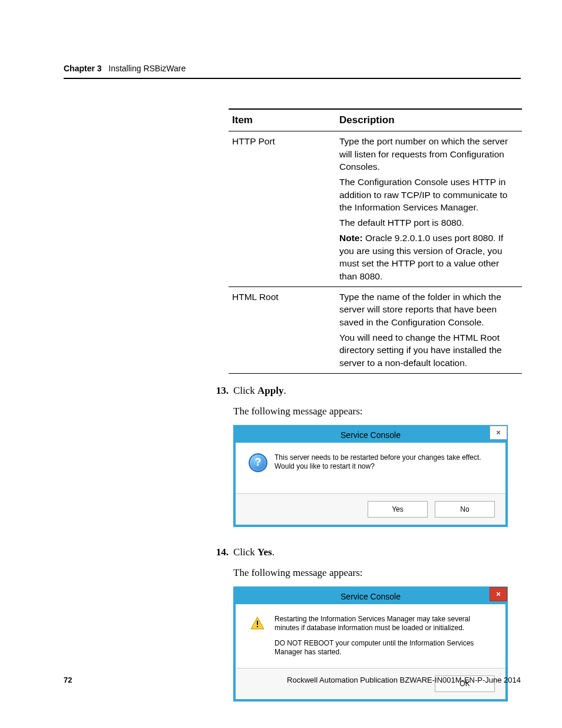 The height and width of the screenshot is (728, 562). What do you see at coordinates (384, 462) in the screenshot?
I see `dialog-message: This server needs to be restarted before…` at bounding box center [384, 462].